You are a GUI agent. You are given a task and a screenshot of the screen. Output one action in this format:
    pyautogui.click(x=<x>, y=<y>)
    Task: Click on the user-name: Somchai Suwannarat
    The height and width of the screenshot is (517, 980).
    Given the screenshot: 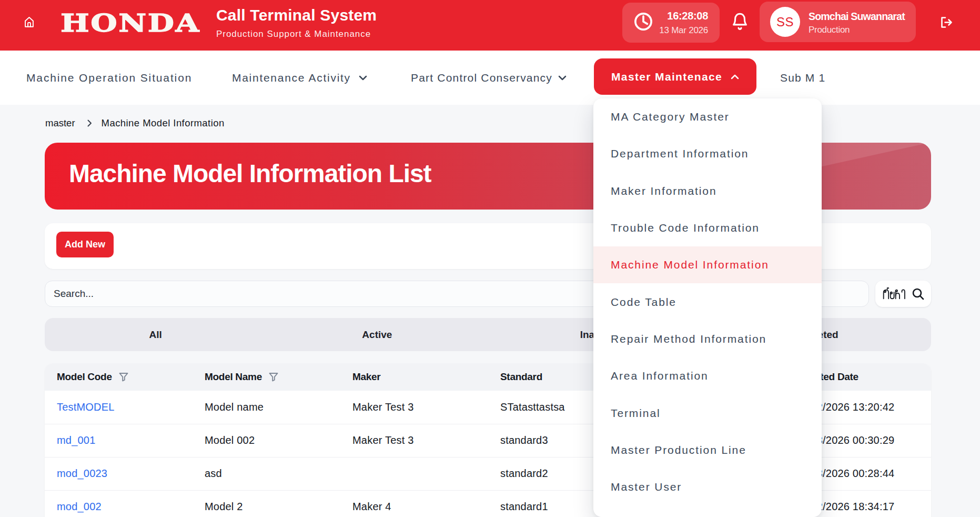 What is the action you would take?
    pyautogui.click(x=856, y=17)
    